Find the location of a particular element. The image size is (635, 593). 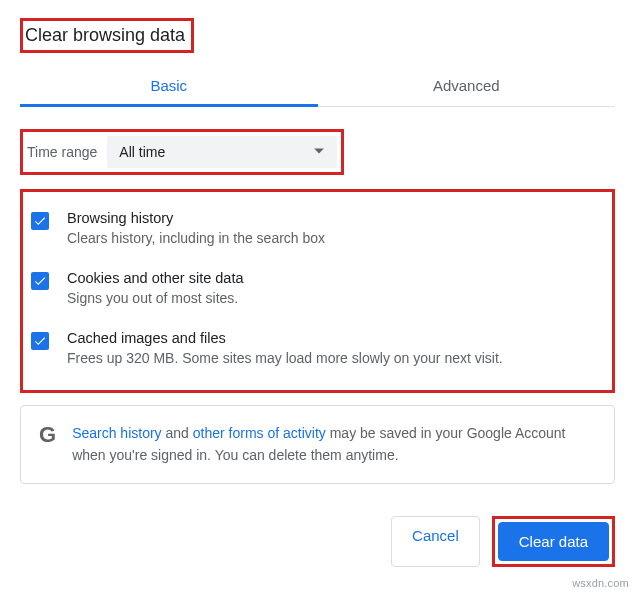

option-title: Browsing history is located at coordinates (196, 218).